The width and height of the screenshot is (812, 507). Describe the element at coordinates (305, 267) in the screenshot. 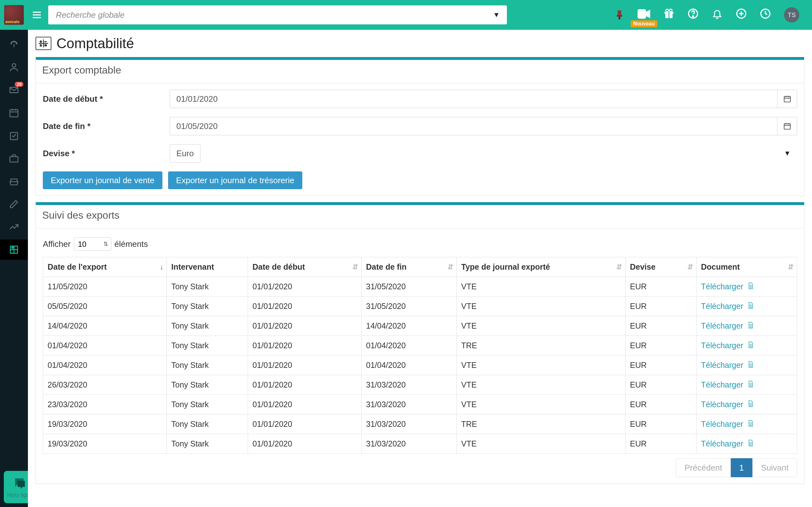

I see `col-start: Date de début⇵` at that location.